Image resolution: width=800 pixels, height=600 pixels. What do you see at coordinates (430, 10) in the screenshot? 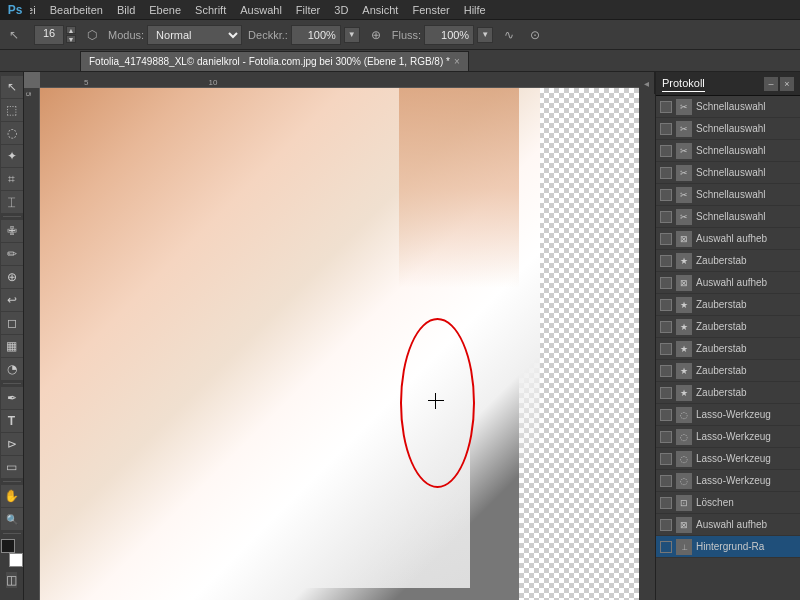
I see `menu-fenster: Fenster` at bounding box center [430, 10].